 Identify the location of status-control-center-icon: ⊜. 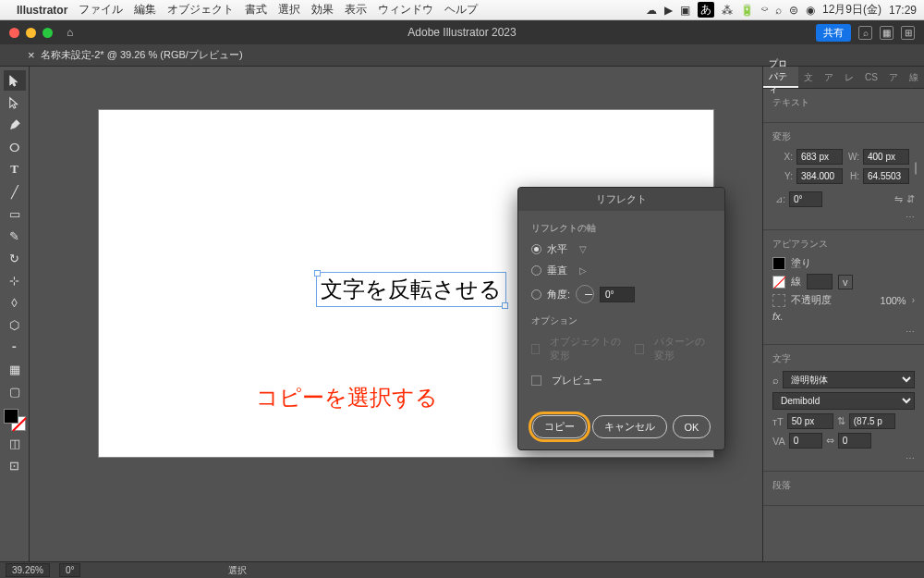
(794, 10).